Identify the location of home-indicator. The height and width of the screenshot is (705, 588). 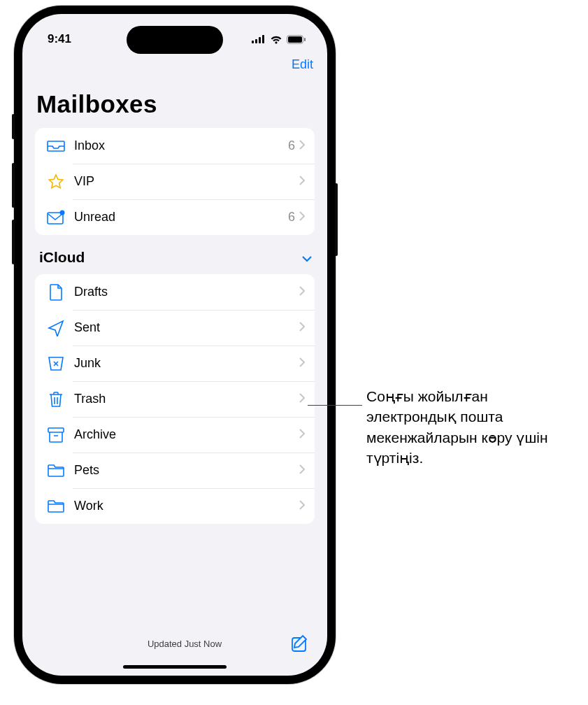
(175, 667).